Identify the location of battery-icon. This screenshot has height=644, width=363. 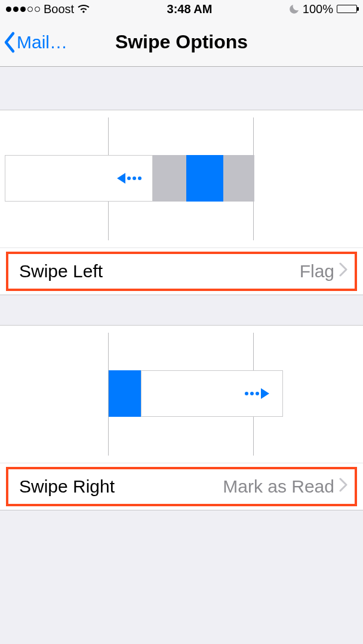
(347, 9).